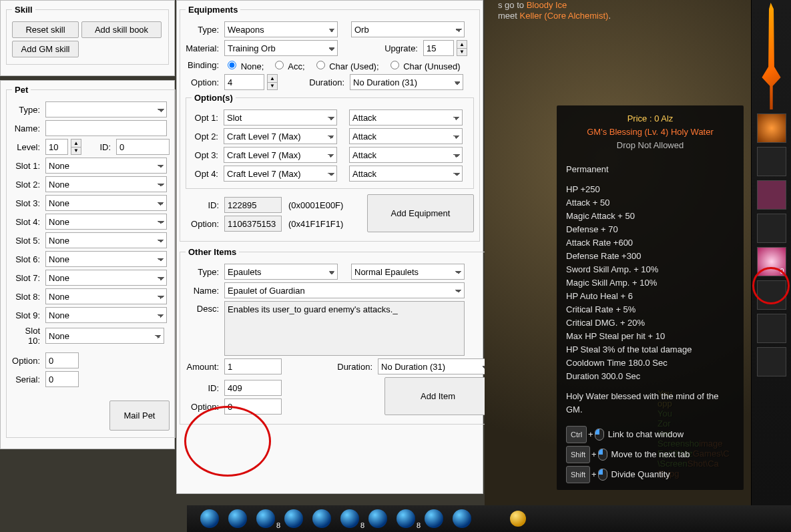 The height and width of the screenshot is (532, 791). What do you see at coordinates (204, 388) in the screenshot?
I see `other-id-label: ID:` at bounding box center [204, 388].